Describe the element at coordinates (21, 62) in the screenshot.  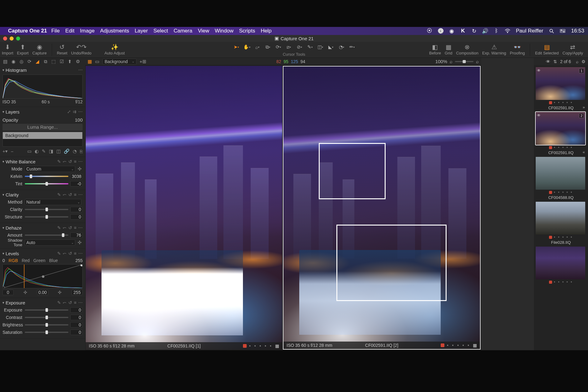
I see `tab-lens-icon: ◎` at that location.